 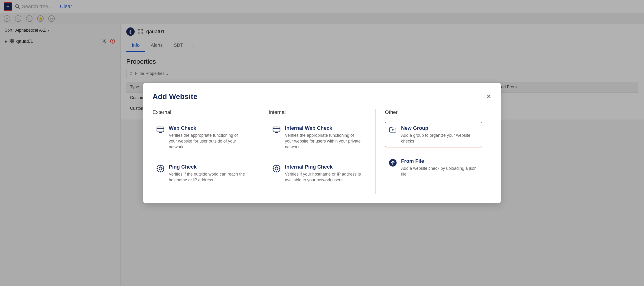 What do you see at coordinates (201, 174) in the screenshot?
I see `ping-check-item: Ping Check Verifies if the outside world…` at bounding box center [201, 174].